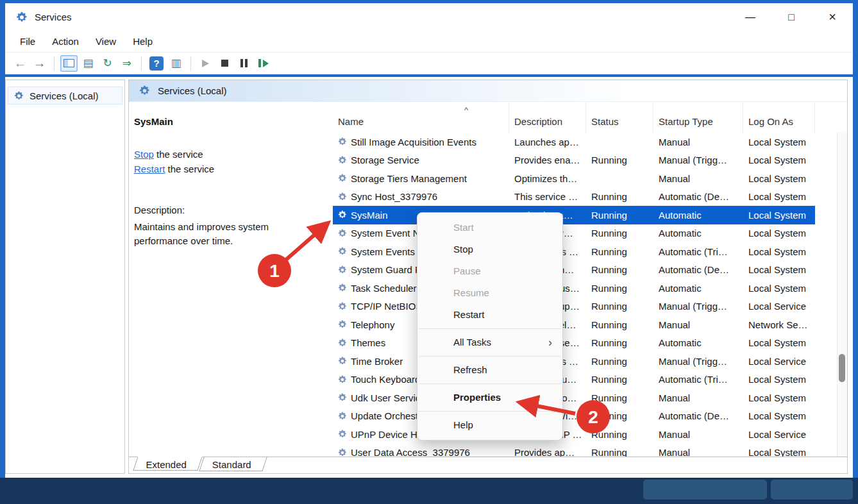 This screenshot has width=858, height=504. Describe the element at coordinates (490, 425) in the screenshot. I see `context-menu-item-help: Help` at that location.